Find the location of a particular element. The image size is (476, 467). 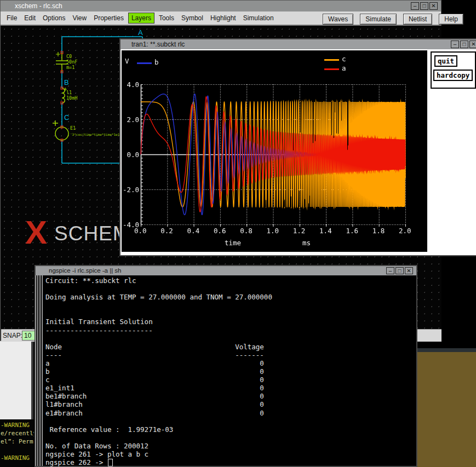

legend-swatch-b is located at coordinates (145, 64).